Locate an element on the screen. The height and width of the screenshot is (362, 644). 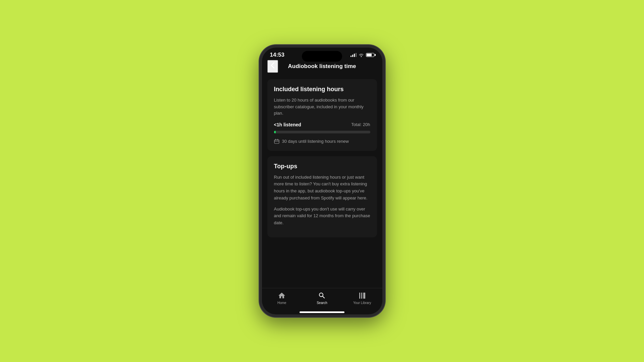
included-hours-card: Included listening hours Listen to 20 ho… is located at coordinates (322, 115).